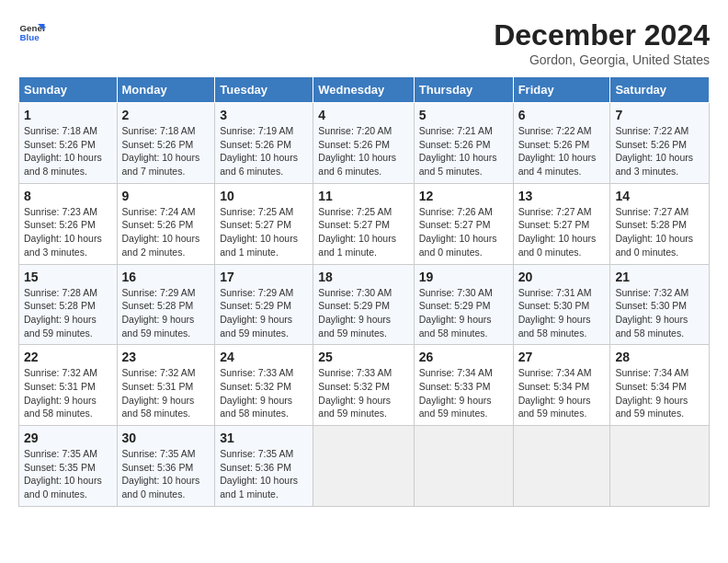  Describe the element at coordinates (264, 196) in the screenshot. I see `day-number: 10` at that location.